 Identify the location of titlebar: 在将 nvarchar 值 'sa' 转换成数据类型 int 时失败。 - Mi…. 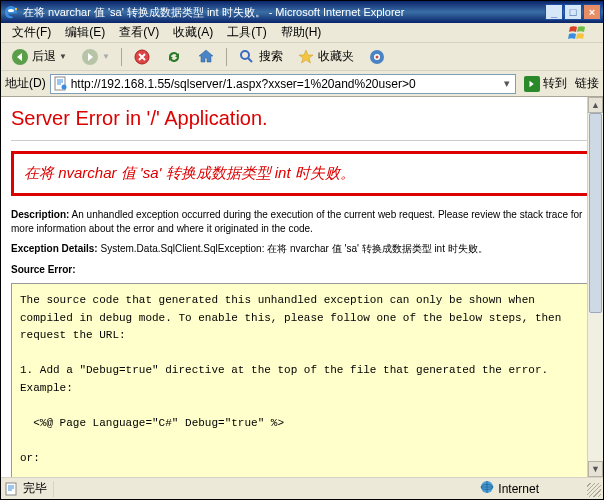
(302, 12).